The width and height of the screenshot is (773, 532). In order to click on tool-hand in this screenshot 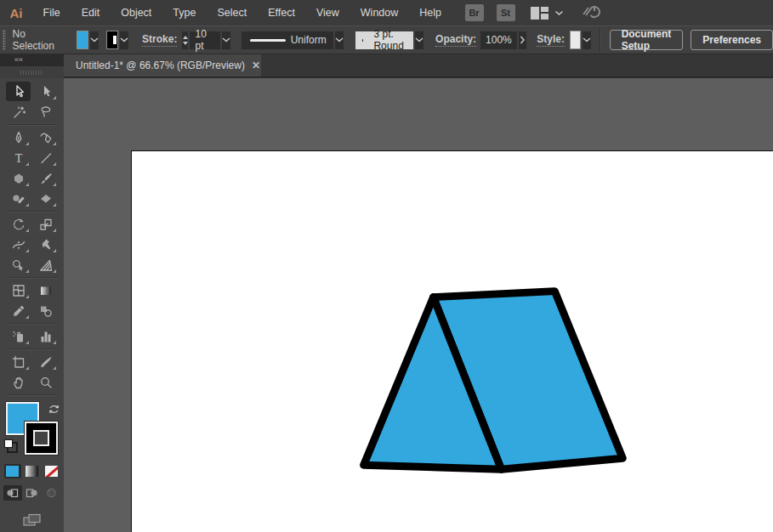, I will do `click(19, 382)`.